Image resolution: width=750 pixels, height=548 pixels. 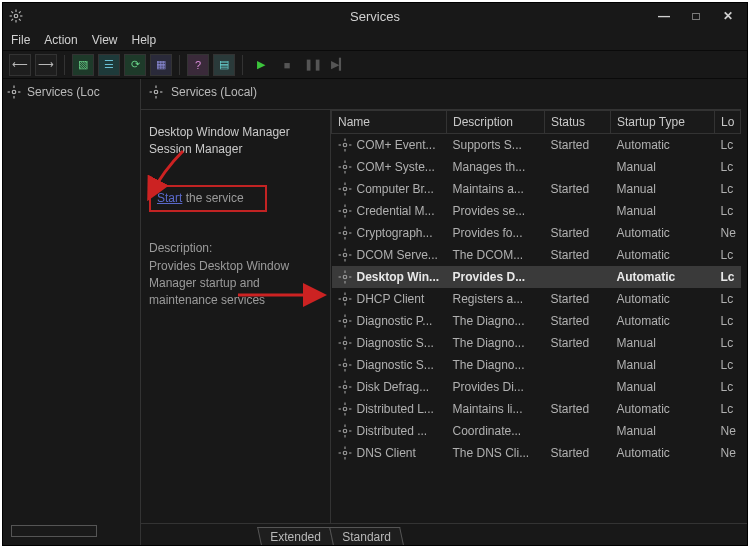 I want to click on cell-name: COM+ Event..., so click(x=396, y=145).